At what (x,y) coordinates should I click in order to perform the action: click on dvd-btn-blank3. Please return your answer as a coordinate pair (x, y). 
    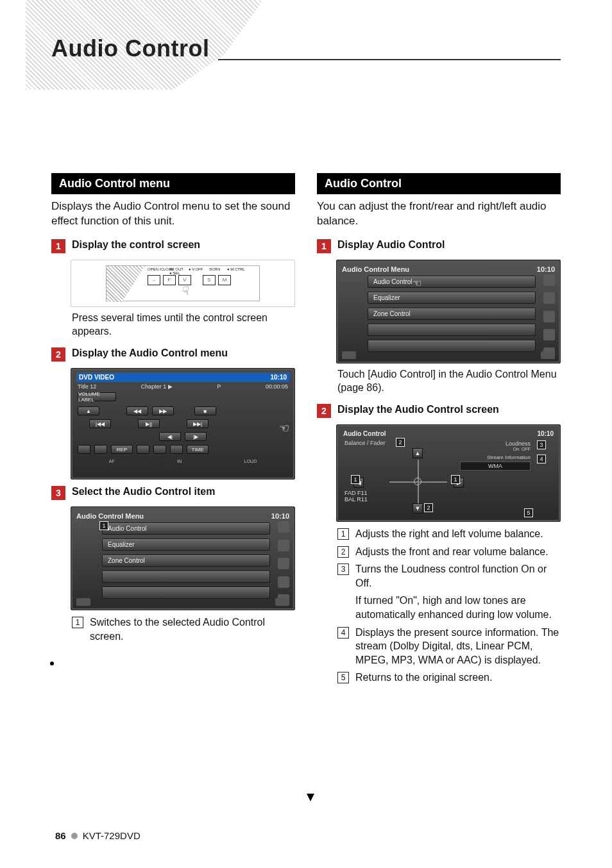
    Looking at the image, I should click on (143, 449).